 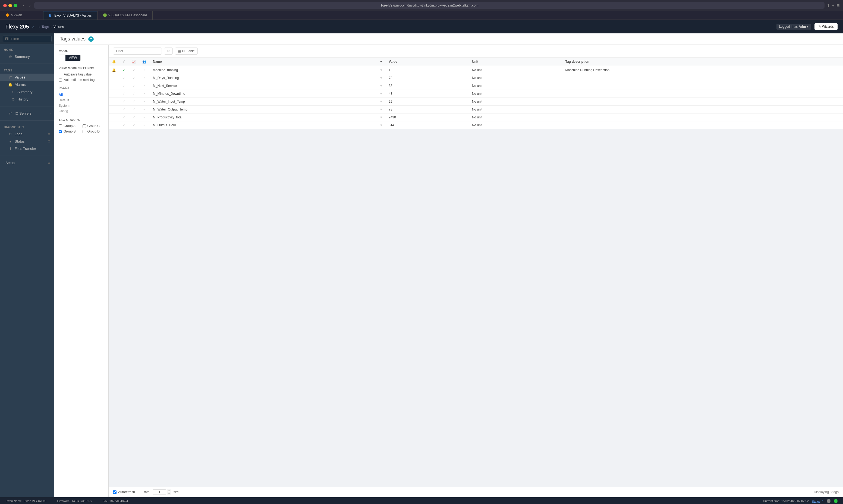 What do you see at coordinates (70, 131) in the screenshot?
I see `group-b-item: Group B` at bounding box center [70, 131].